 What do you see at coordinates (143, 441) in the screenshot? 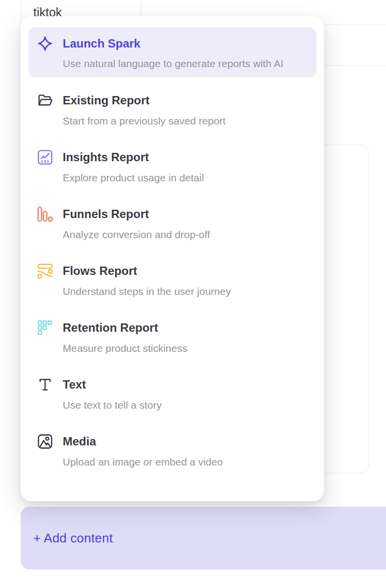
I see `menu-item-title: Media` at bounding box center [143, 441].